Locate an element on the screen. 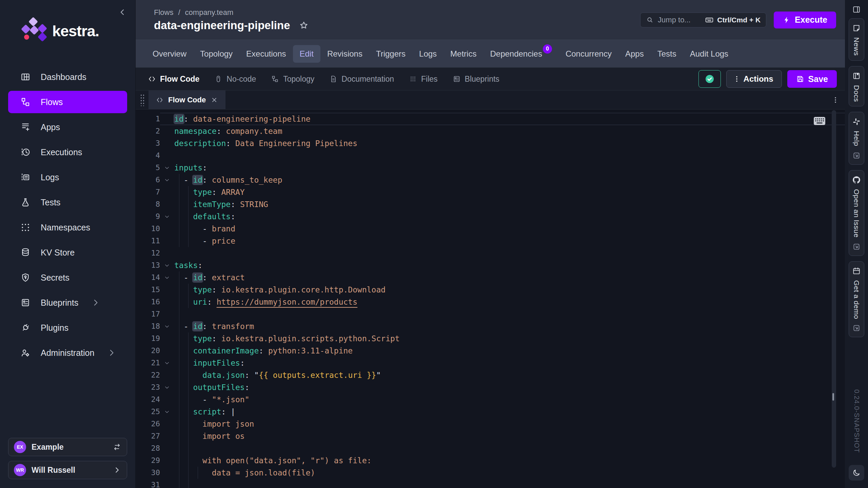 This screenshot has height=488, width=868. view-topology: Topology is located at coordinates (293, 79).